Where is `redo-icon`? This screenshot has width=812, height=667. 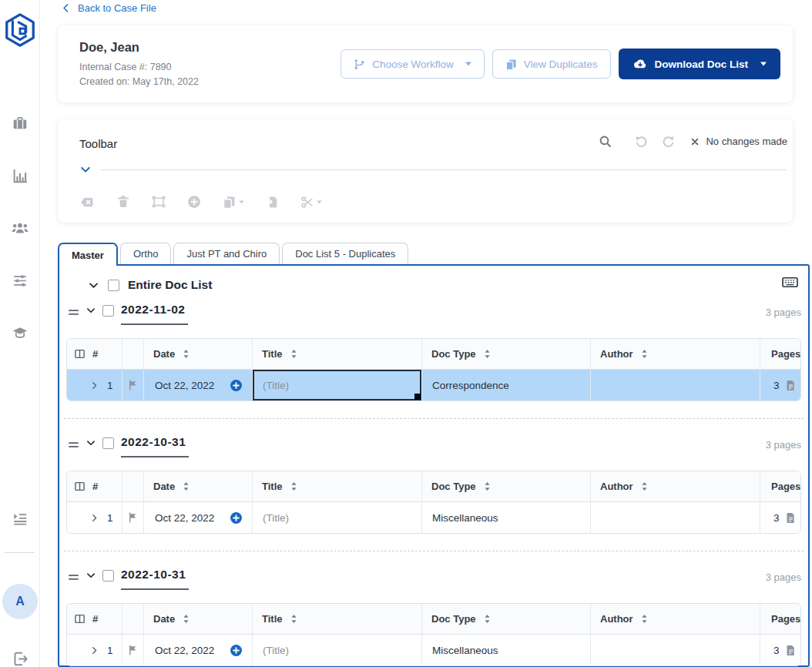
redo-icon is located at coordinates (669, 142).